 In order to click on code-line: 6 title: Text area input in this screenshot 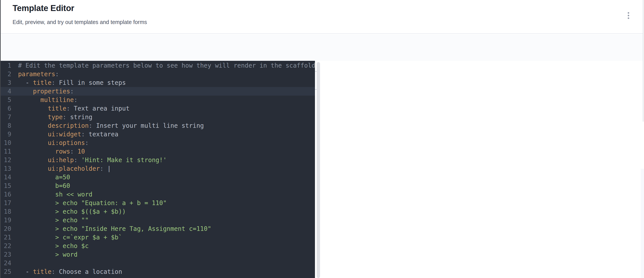, I will do `click(158, 108)`.